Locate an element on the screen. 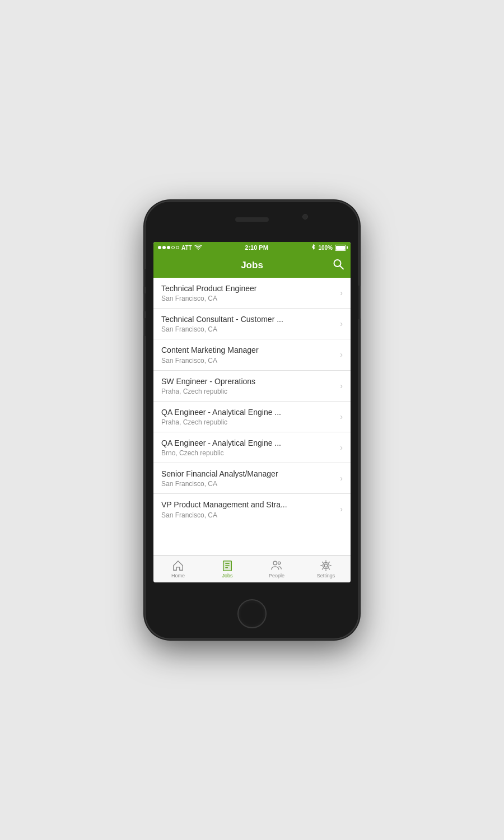  status-bar: ATT 2:10 PM 100% is located at coordinates (252, 248).